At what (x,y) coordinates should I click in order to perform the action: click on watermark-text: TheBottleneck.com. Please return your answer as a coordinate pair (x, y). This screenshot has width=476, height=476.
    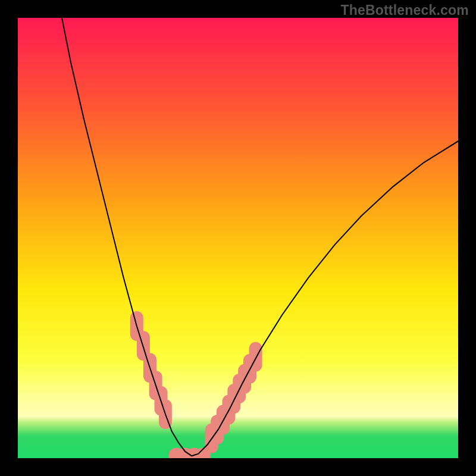
    Looking at the image, I should click on (405, 11).